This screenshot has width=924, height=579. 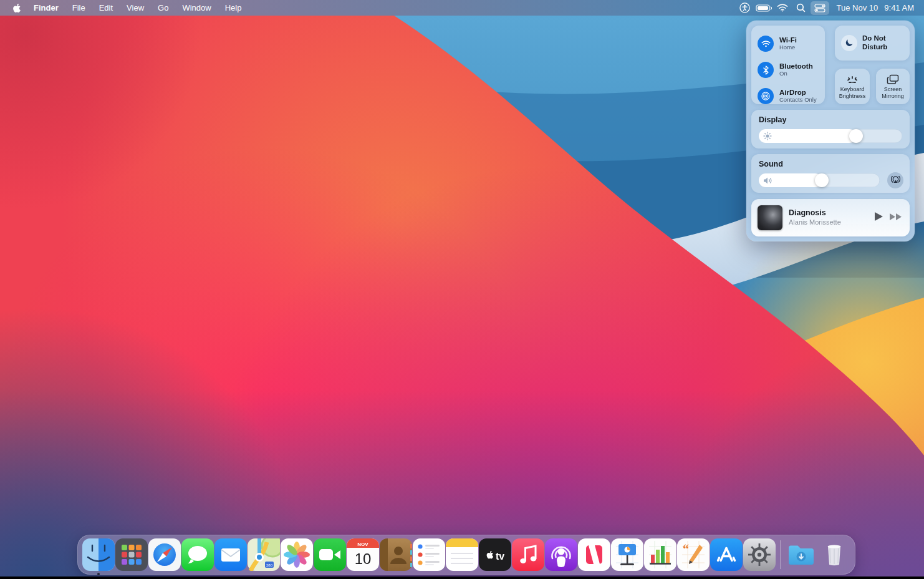 I want to click on control-center-icon, so click(x=820, y=8).